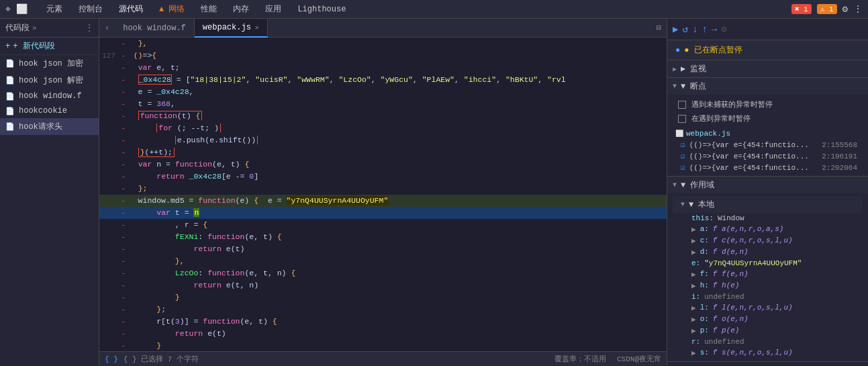 The image size is (868, 366). Describe the element at coordinates (726, 285) in the screenshot. I see `var-value: f h(e)` at that location.